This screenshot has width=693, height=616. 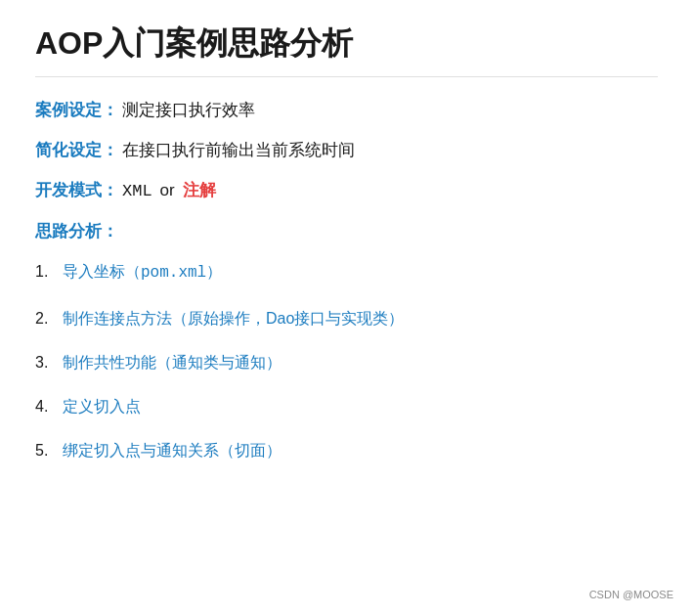 What do you see at coordinates (174, 273) in the screenshot?
I see `step-1-code: pom.xml` at bounding box center [174, 273].